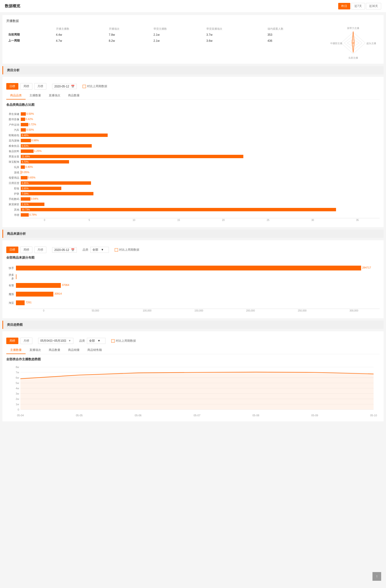  What do you see at coordinates (200, 167) in the screenshot?
I see `bar-outer: 0.40%` at bounding box center [200, 167].